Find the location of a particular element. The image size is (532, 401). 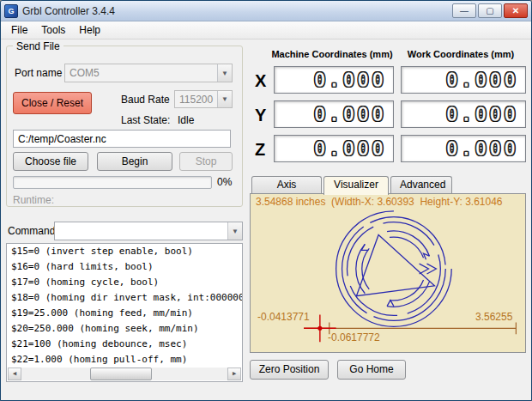

work-coordinate-y: 0.000 is located at coordinates (463, 114).